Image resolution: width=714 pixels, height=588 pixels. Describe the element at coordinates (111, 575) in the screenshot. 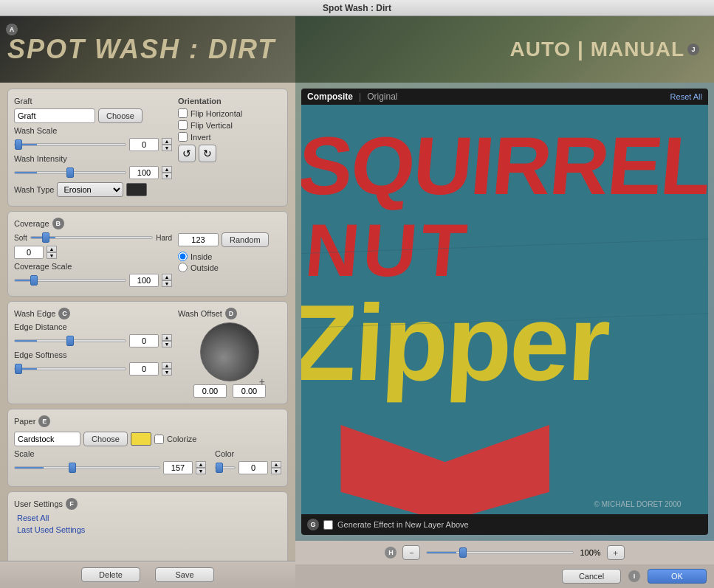

I see `delete-button: Delete` at that location.